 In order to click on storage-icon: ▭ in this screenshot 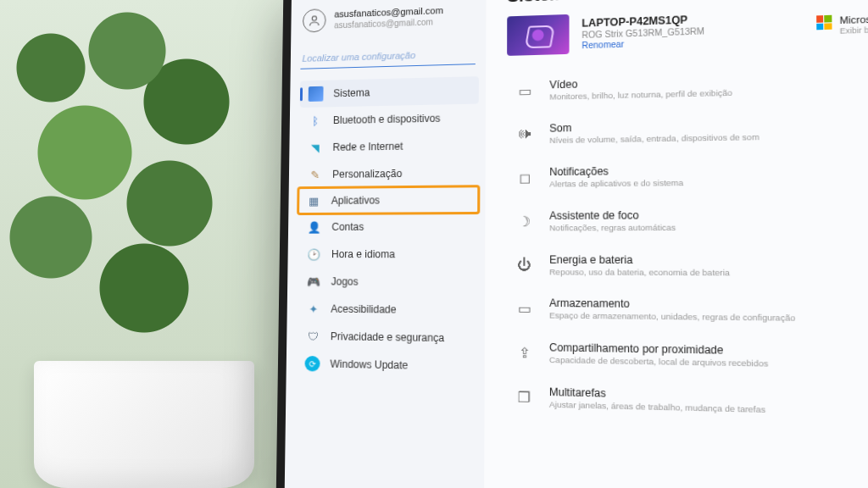, I will do `click(524, 308)`.